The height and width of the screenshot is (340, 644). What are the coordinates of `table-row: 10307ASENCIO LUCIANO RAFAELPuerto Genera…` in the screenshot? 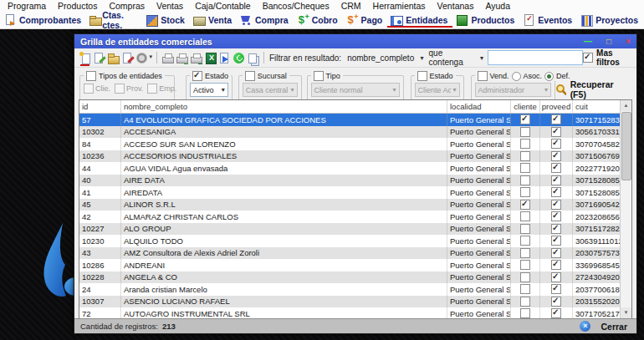 It's located at (350, 302).